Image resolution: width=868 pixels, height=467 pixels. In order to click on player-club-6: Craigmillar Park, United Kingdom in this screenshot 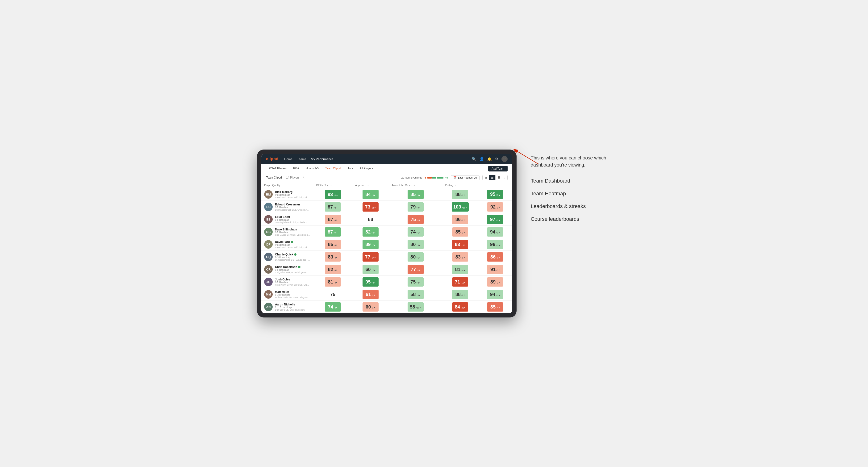, I will do `click(290, 272)`.